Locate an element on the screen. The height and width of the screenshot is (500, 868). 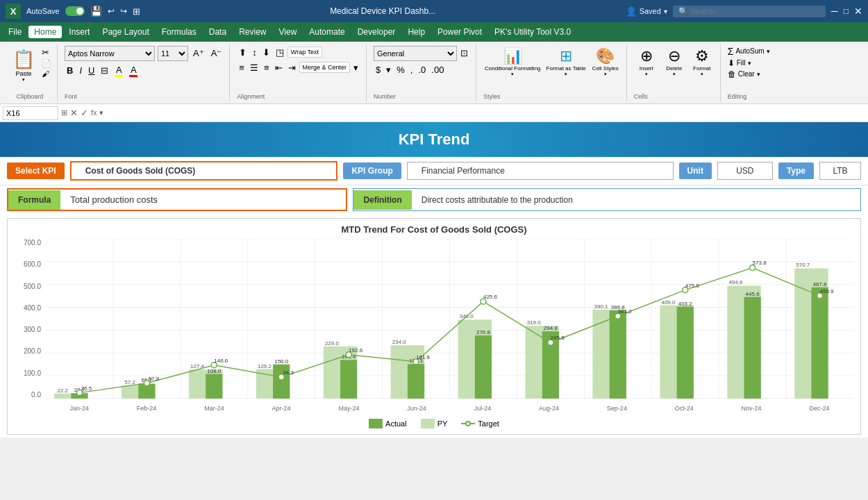
align-top-btn: ⬆ is located at coordinates (243, 53).